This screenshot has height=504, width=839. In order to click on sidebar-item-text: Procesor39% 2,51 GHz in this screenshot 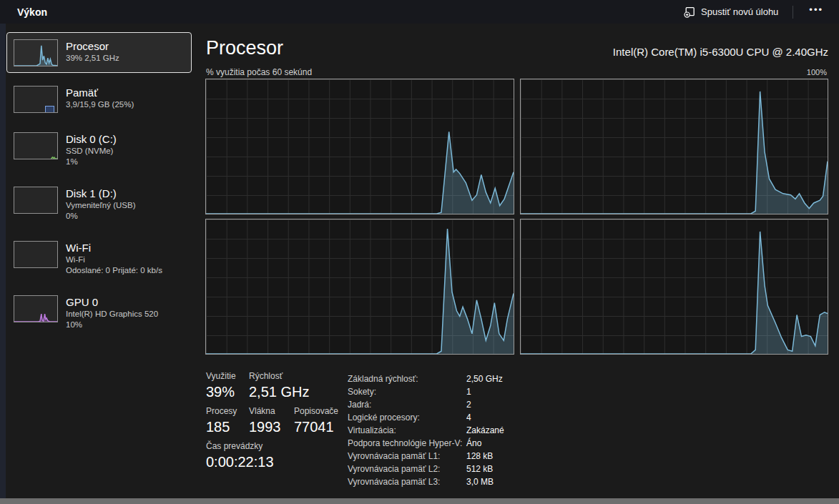, I will do `click(93, 51)`.